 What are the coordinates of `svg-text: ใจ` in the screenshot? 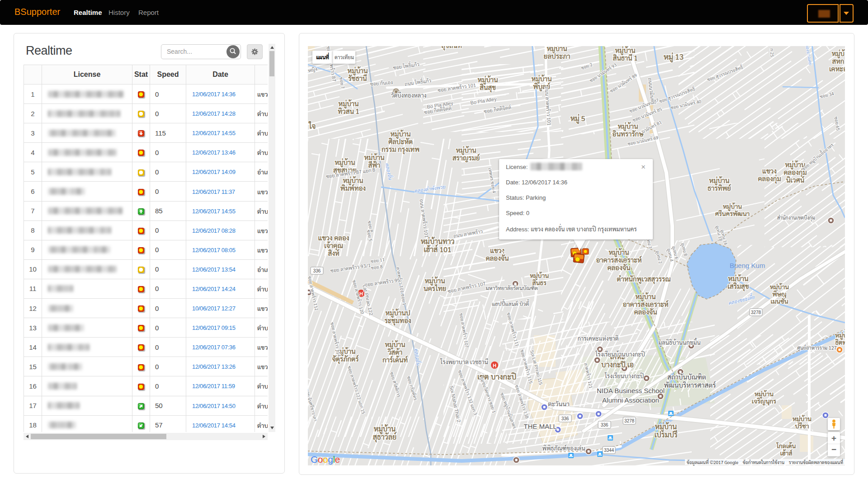 It's located at (312, 126).